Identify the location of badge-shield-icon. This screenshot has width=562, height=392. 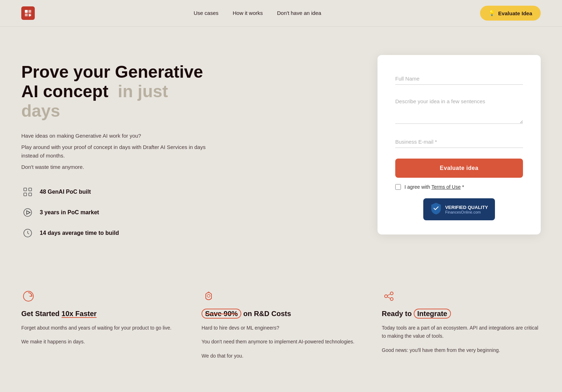
(436, 209).